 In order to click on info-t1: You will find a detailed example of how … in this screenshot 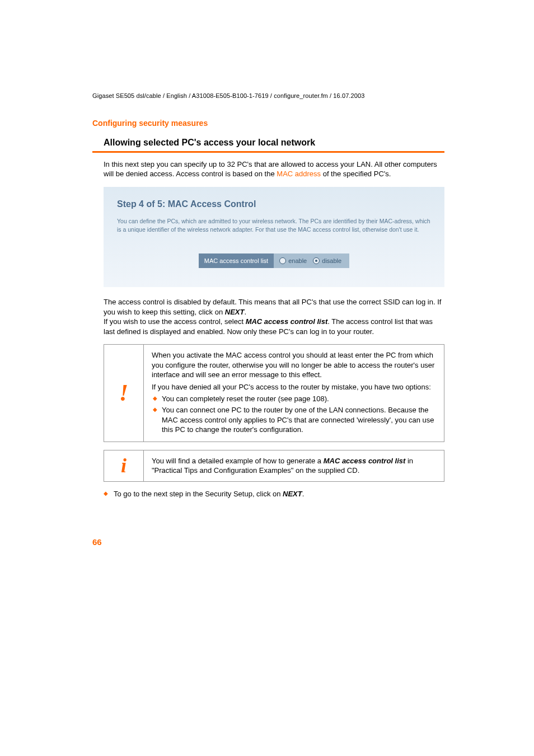, I will do `click(237, 461)`.